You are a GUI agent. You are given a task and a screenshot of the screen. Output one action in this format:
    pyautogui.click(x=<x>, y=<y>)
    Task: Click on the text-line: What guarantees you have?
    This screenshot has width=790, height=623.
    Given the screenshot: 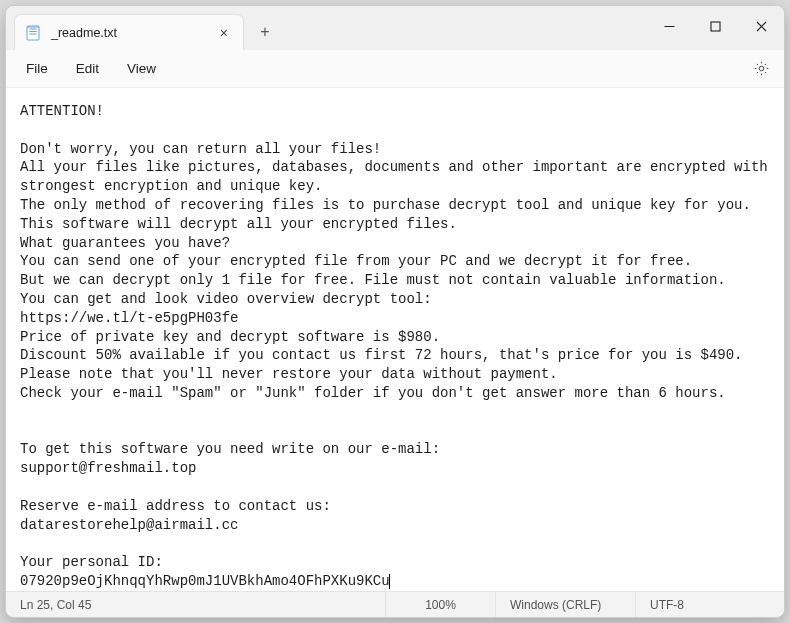 What is the action you would take?
    pyautogui.click(x=395, y=244)
    